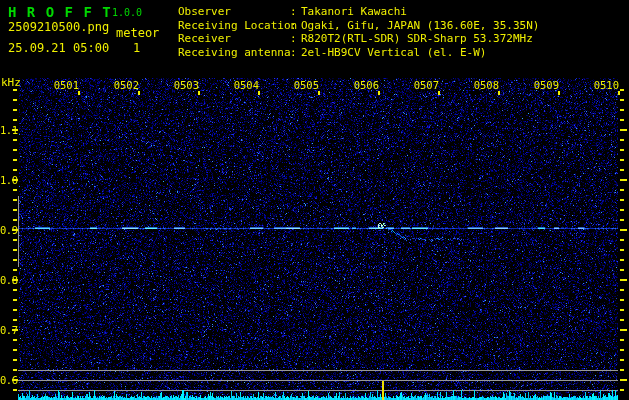 The image size is (629, 400). What do you see at coordinates (604, 85) in the screenshot?
I see `time-tick-label: 0510` at bounding box center [604, 85].